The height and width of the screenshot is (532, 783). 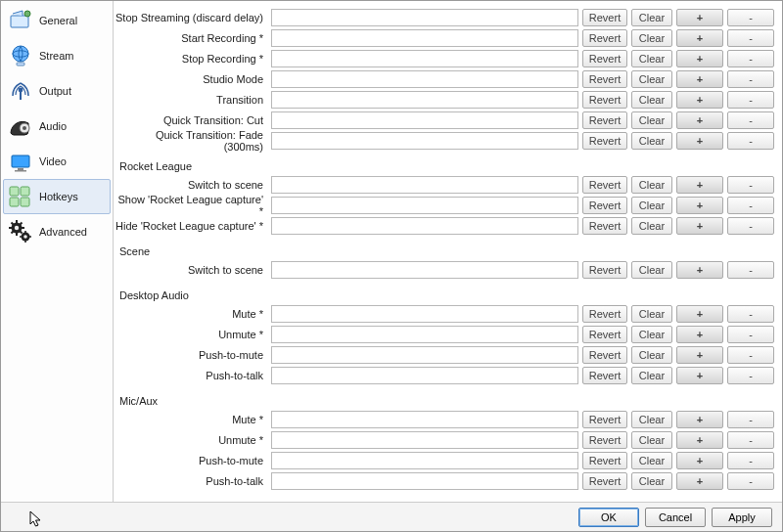 I want to click on sidebar-item-advanced: Advanced, so click(x=57, y=232).